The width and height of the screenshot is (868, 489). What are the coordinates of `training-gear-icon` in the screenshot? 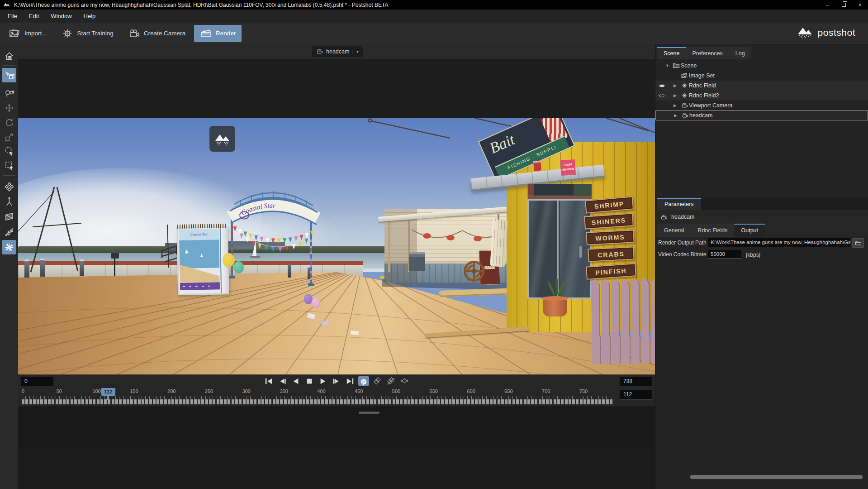 It's located at (67, 34).